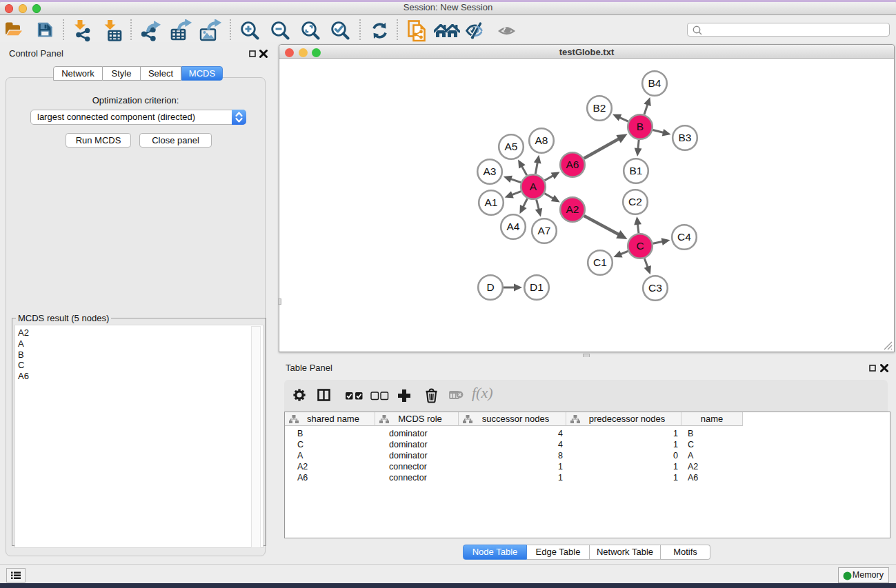  I want to click on svg-text: B1, so click(636, 171).